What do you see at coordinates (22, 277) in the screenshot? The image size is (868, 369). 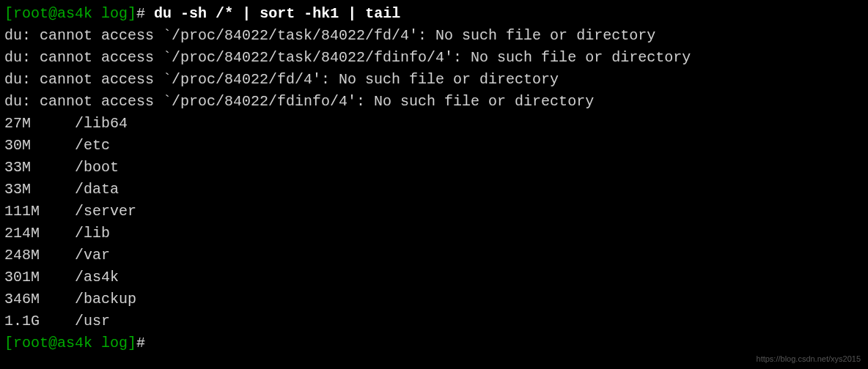 I see `size-col: 301M` at bounding box center [22, 277].